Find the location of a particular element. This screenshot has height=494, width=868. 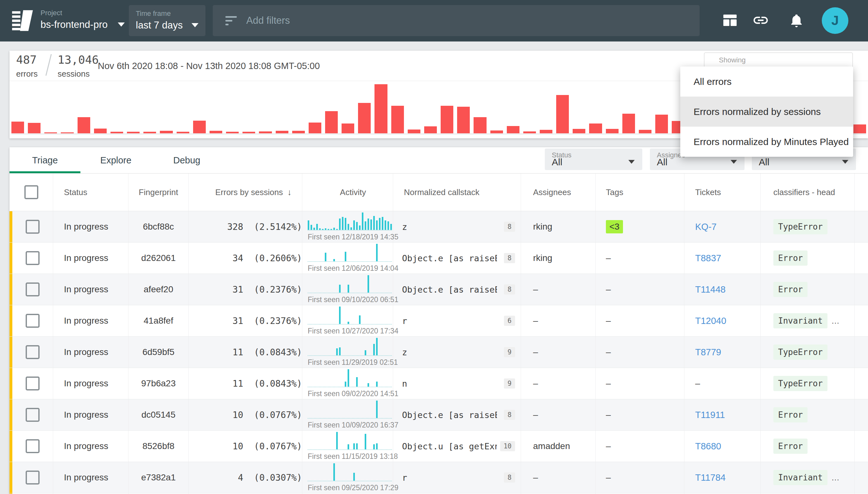

assignees-cell: amadden is located at coordinates (558, 446).